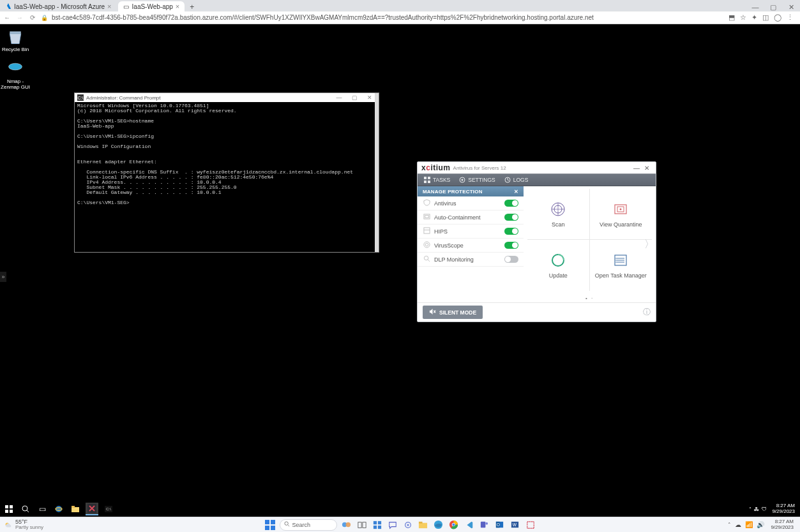  I want to click on taskbar-outlook-icon: O, so click(500, 525).